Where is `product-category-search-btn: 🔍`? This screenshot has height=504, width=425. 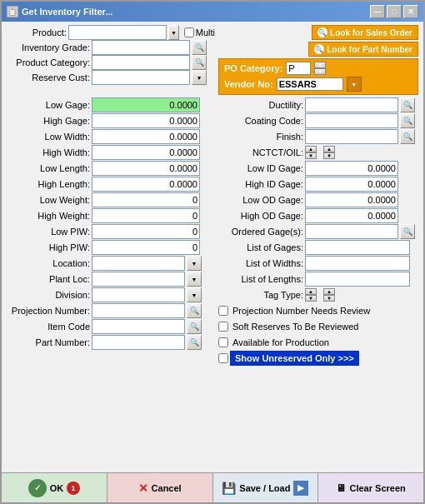 product-category-search-btn: 🔍 is located at coordinates (199, 62).